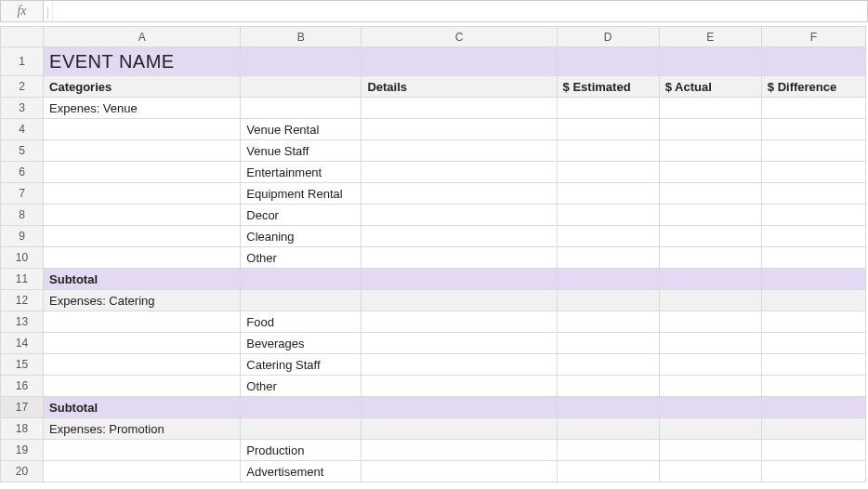 The image size is (868, 489). Describe the element at coordinates (301, 322) in the screenshot. I see `cell-B13: Food` at that location.